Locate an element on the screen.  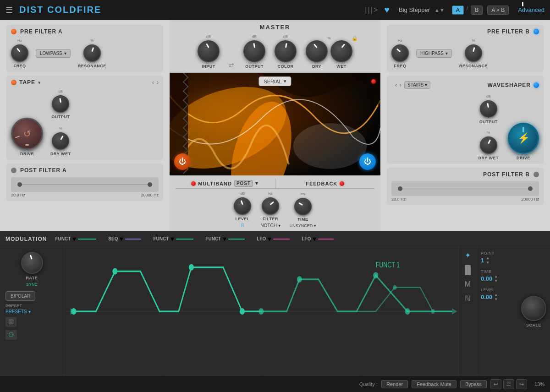
post-filter-a-slider is located at coordinates (85, 185).